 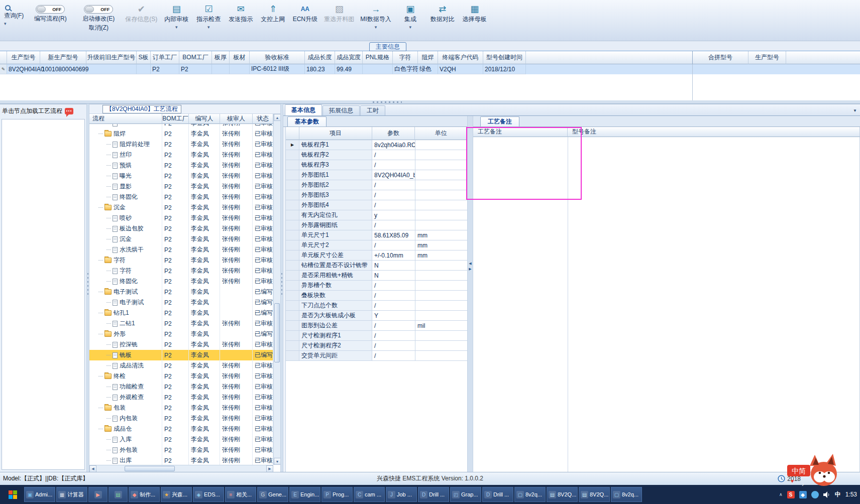 What do you see at coordinates (410, 15) in the screenshot?
I see `integrate-button: ▣集成▾` at bounding box center [410, 15].